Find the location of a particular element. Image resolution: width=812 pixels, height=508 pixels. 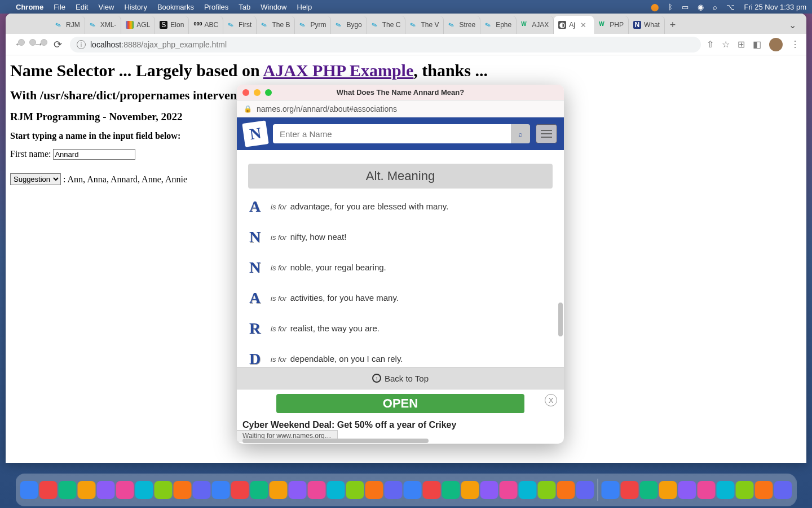

tab: AGL is located at coordinates (138, 25).